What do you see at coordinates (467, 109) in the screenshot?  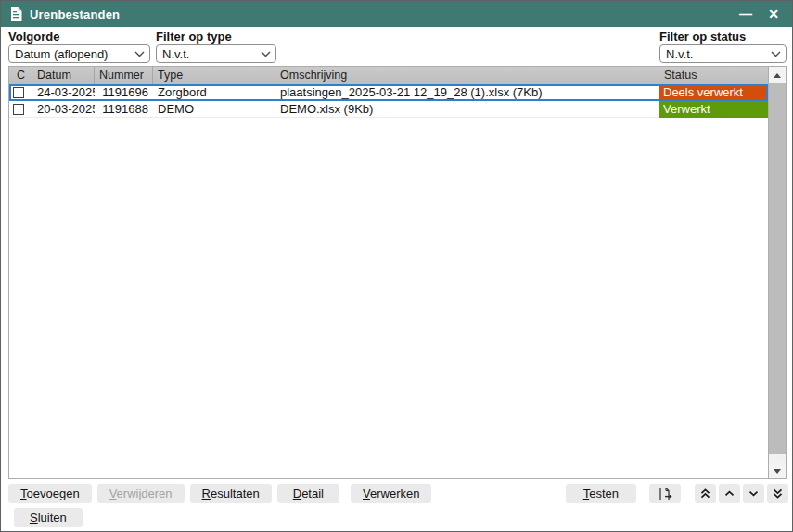 I see `cell-omschrijving: DEMO.xlsx (9Kb)` at bounding box center [467, 109].